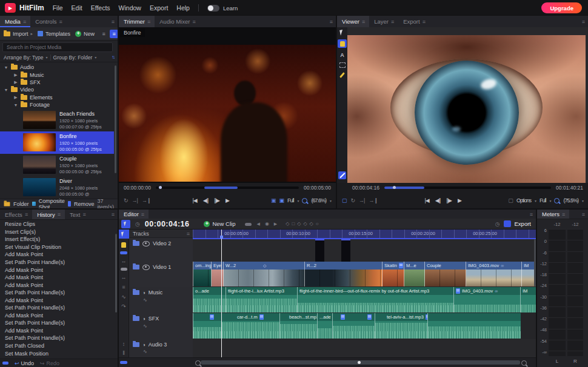 This screenshot has width=588, height=367. Describe the element at coordinates (571, 200) in the screenshot. I see `viewer-zoom-level: (75.5%)` at that location.